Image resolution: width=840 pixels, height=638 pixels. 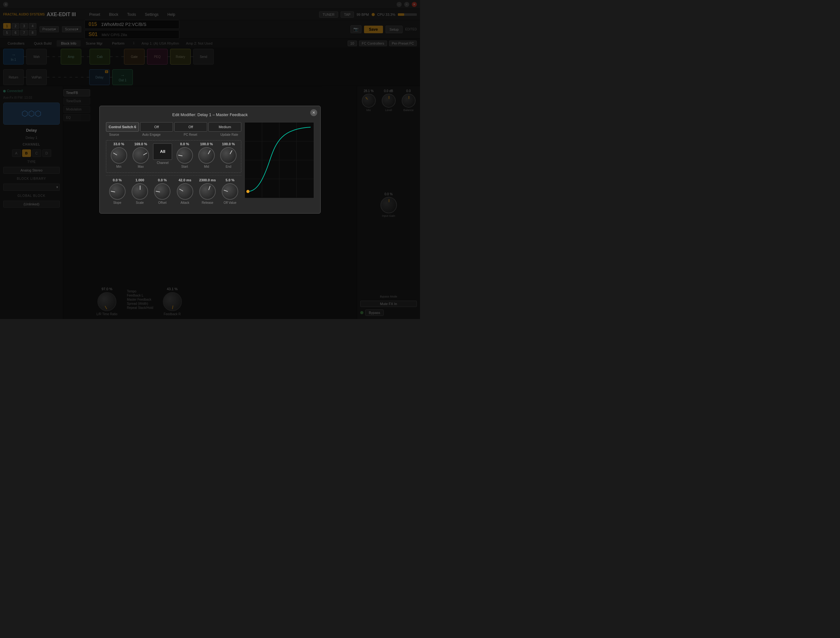 What do you see at coordinates (141, 144) in the screenshot?
I see `max-value: 169.0 %` at bounding box center [141, 144].